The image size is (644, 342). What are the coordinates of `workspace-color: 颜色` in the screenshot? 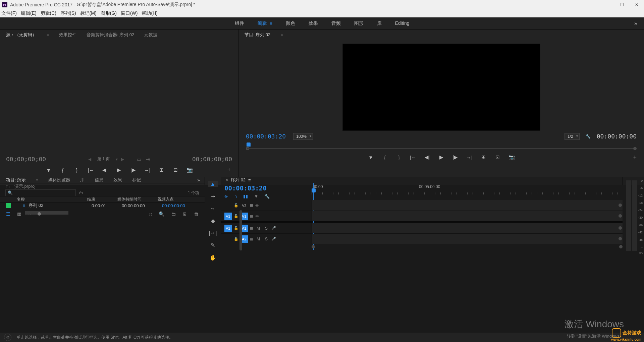 It's located at (290, 23).